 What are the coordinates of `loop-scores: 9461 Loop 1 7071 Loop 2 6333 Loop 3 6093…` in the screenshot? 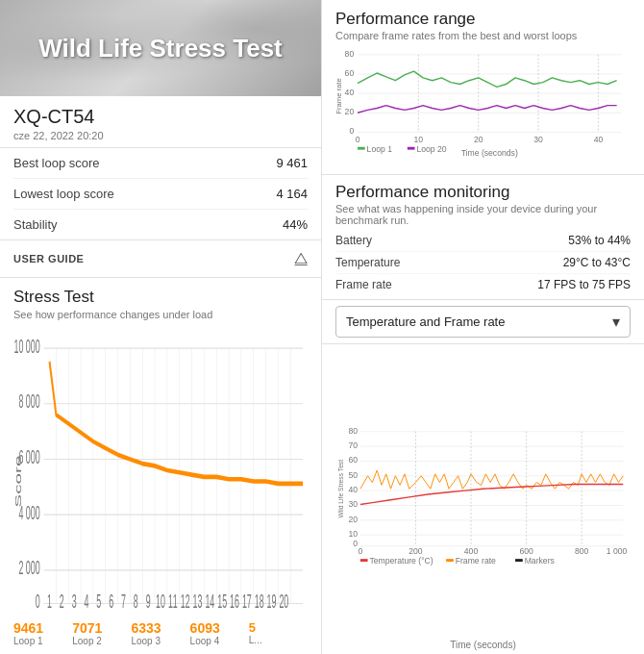 It's located at (161, 633).